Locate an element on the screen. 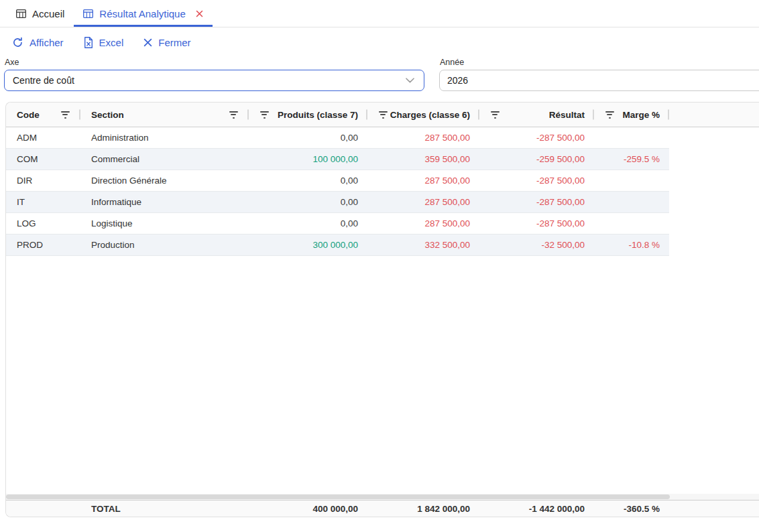 Image resolution: width=759 pixels, height=532 pixels. grid-header: CodeSectionProduits (classe 7)Charges (c… is located at coordinates (382, 115).